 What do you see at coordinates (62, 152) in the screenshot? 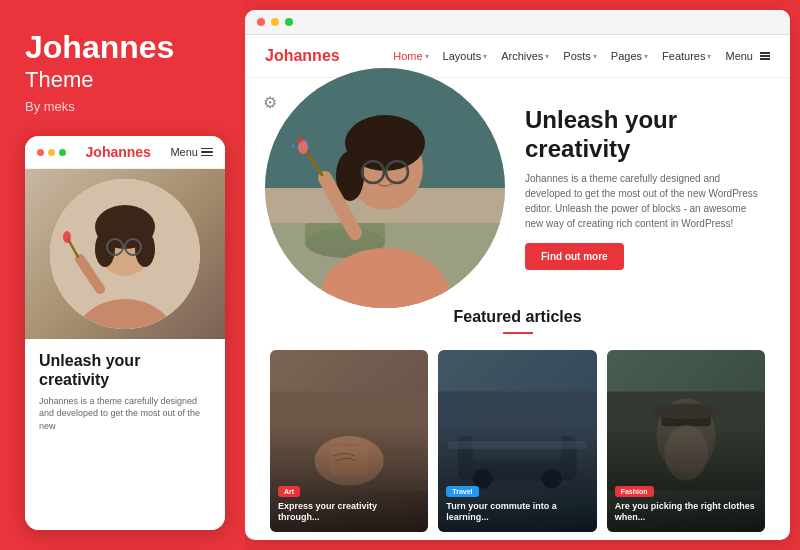
I see `mobile-maximize-dot` at bounding box center [62, 152].